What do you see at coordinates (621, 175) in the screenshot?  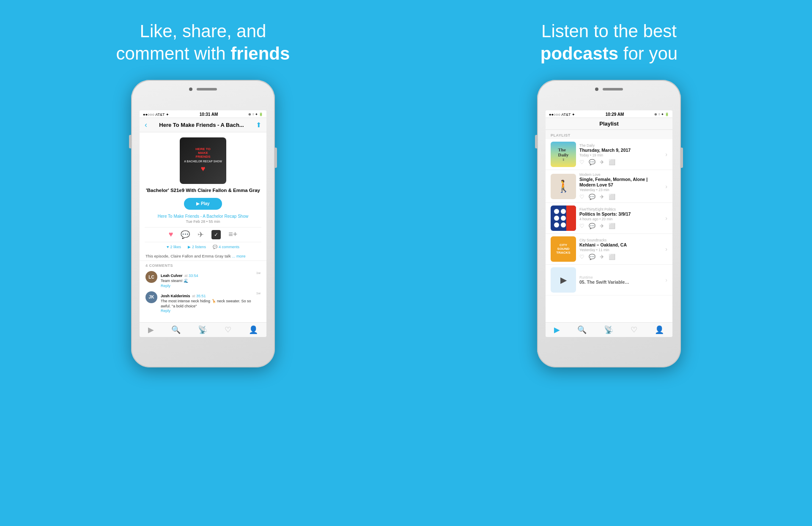 I see `playlist-show-1: Modern Love` at bounding box center [621, 175].